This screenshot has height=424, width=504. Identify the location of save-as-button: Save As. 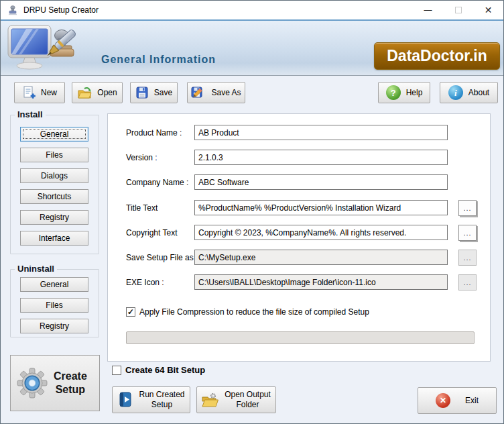
(216, 93).